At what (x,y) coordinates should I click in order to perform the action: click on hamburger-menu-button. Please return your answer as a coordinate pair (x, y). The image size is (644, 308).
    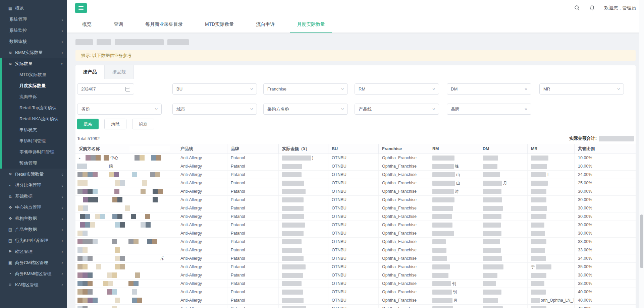
    Looking at the image, I should click on (81, 8).